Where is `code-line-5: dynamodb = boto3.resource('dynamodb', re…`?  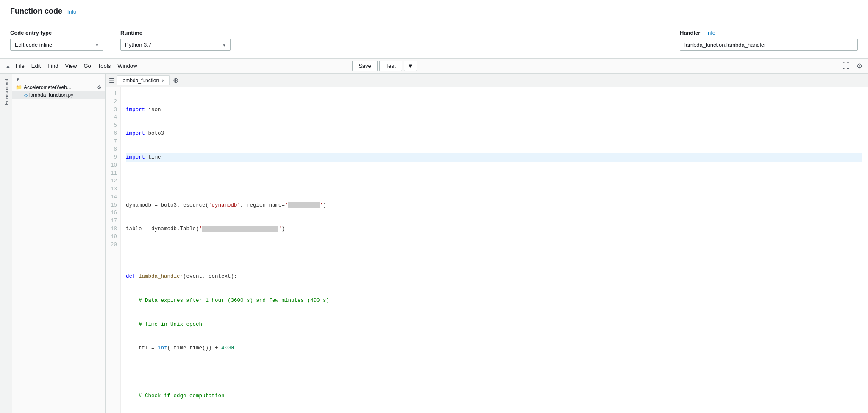
code-line-5: dynamodb = boto3.resource('dynamodb', re… is located at coordinates (494, 205).